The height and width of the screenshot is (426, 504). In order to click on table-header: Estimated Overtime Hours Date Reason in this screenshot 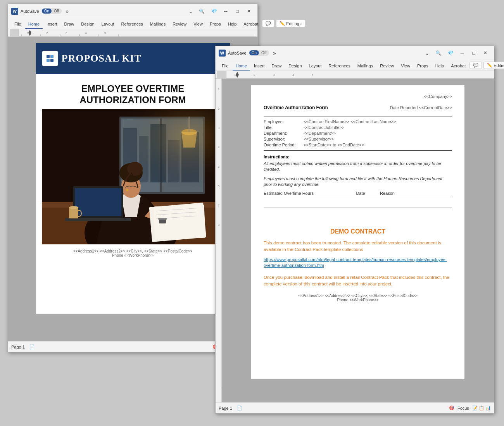, I will do `click(358, 194)`.